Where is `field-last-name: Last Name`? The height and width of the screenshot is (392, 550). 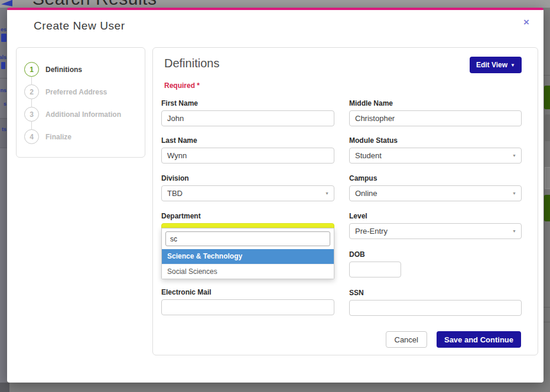 field-last-name: Last Name is located at coordinates (248, 150).